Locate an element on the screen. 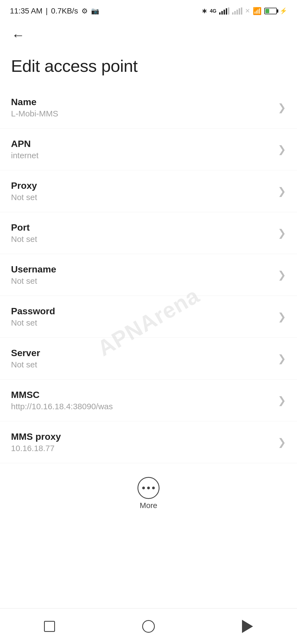  chevron-icon-apn: ❯ is located at coordinates (282, 149).